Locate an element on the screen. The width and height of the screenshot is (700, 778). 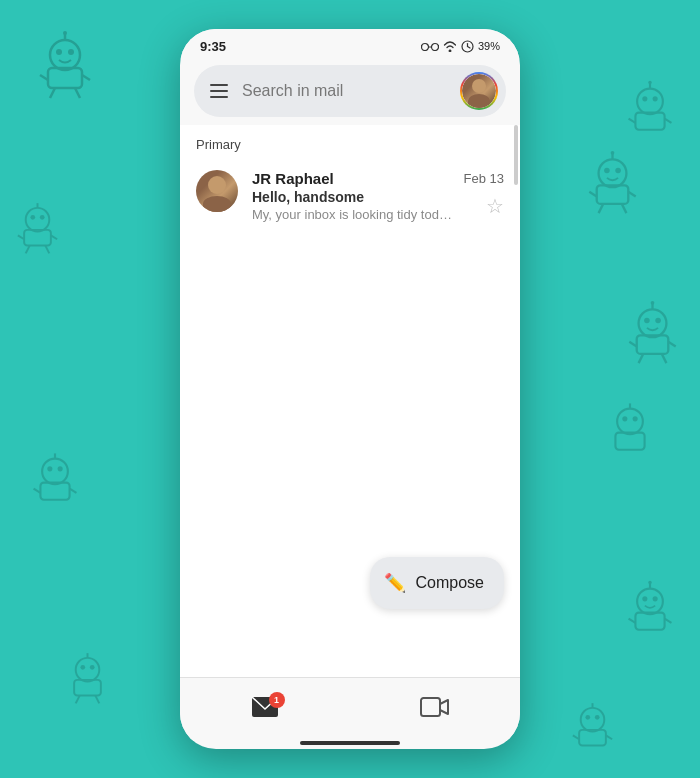
sender-avatar is located at coordinates (217, 191).